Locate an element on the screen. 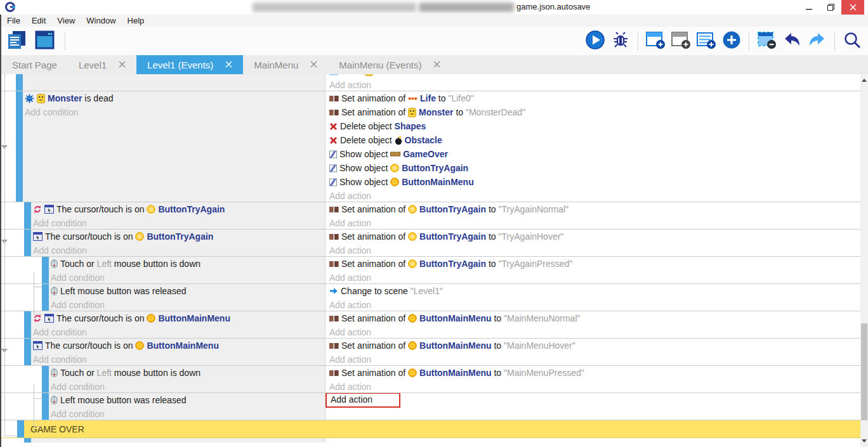 This screenshot has height=447, width=868. minimize-button is located at coordinates (809, 8).